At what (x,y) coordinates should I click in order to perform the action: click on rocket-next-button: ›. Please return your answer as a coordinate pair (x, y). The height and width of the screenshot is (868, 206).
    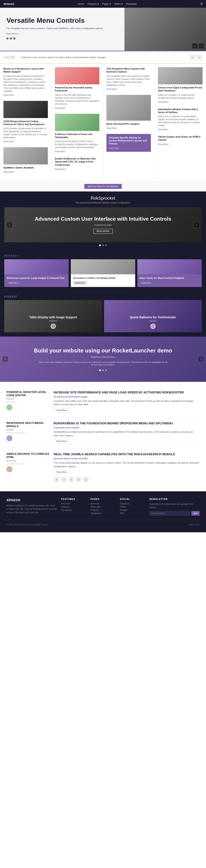
    Looking at the image, I should click on (201, 359).